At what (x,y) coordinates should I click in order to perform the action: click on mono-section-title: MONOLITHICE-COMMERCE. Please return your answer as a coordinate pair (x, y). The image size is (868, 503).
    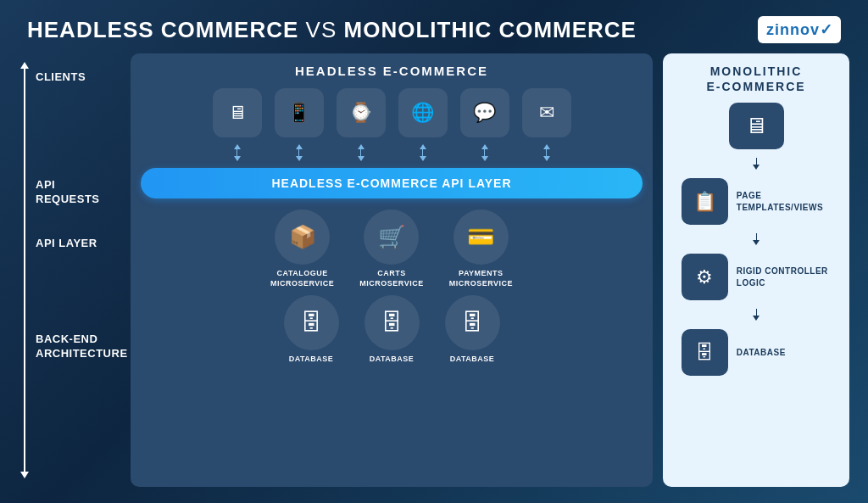
    Looking at the image, I should click on (756, 79).